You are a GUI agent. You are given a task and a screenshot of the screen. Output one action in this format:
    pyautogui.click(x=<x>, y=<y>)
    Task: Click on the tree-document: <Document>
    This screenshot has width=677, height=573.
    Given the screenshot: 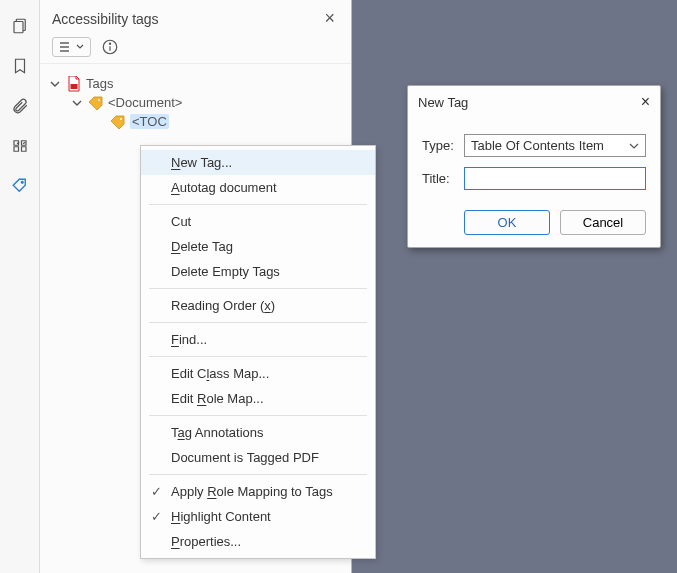 What is the action you would take?
    pyautogui.click(x=196, y=102)
    